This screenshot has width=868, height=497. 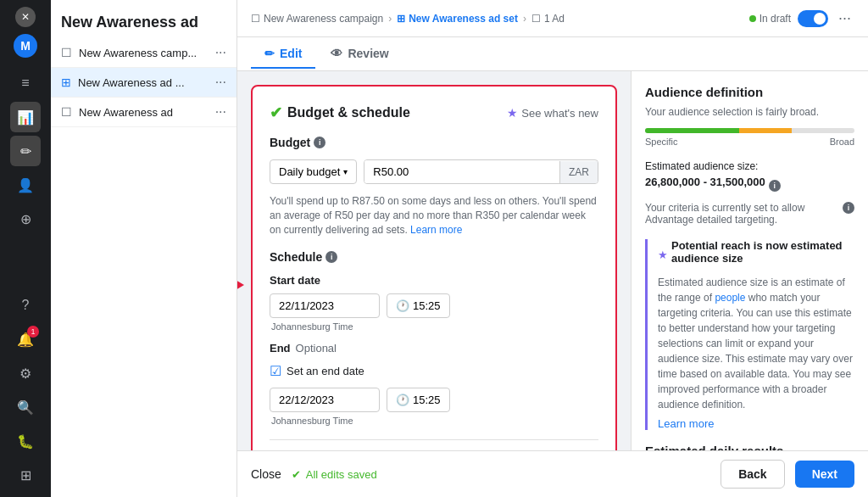 What do you see at coordinates (749, 166) in the screenshot?
I see `est-size-label: Estimated audience size:` at bounding box center [749, 166].